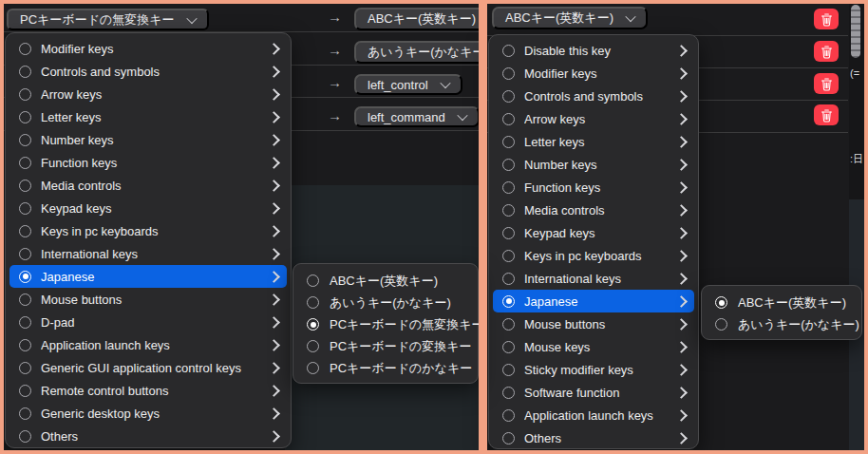 This screenshot has height=454, width=868. What do you see at coordinates (150, 369) in the screenshot?
I see `menu-item-label: Generic GUI application control keys` at bounding box center [150, 369].